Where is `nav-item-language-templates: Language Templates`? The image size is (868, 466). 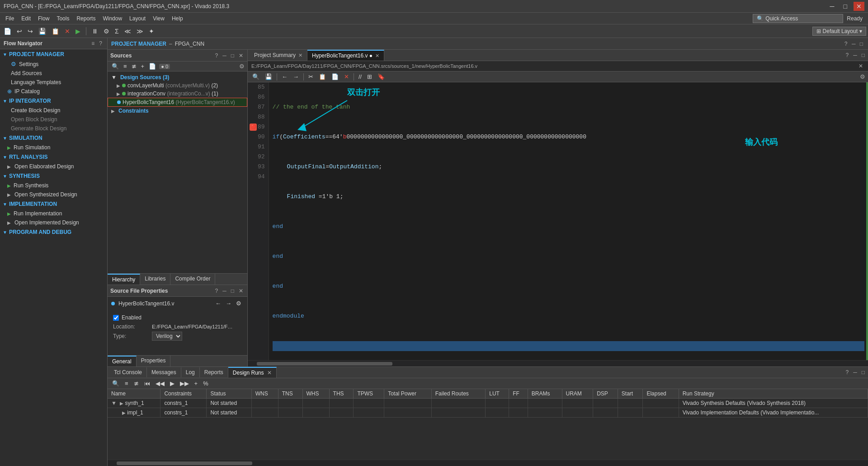
nav-item-language-templates: Language Templates is located at coordinates (53, 82).